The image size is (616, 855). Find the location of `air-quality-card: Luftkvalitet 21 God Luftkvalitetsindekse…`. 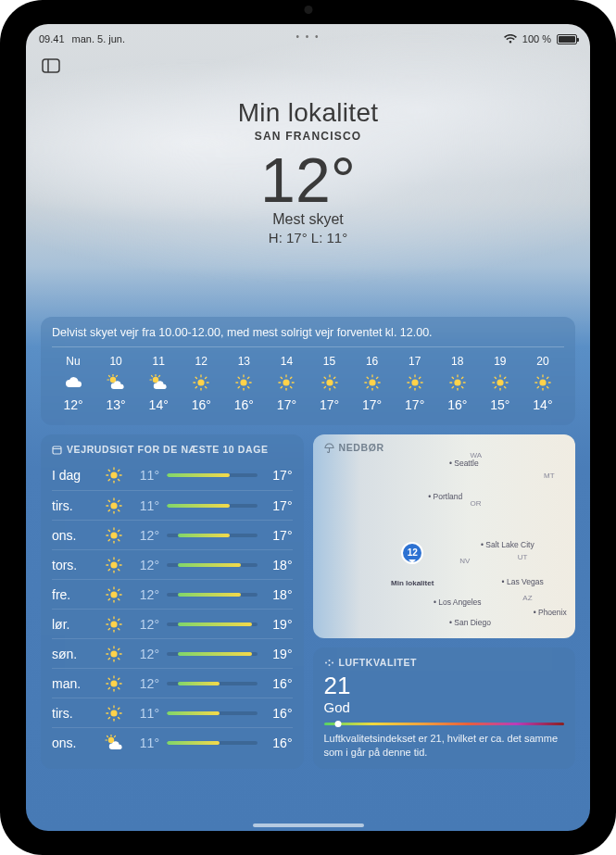

air-quality-card: Luftkvalitet 21 God Luftkvalitetsindekse… is located at coordinates (445, 708).